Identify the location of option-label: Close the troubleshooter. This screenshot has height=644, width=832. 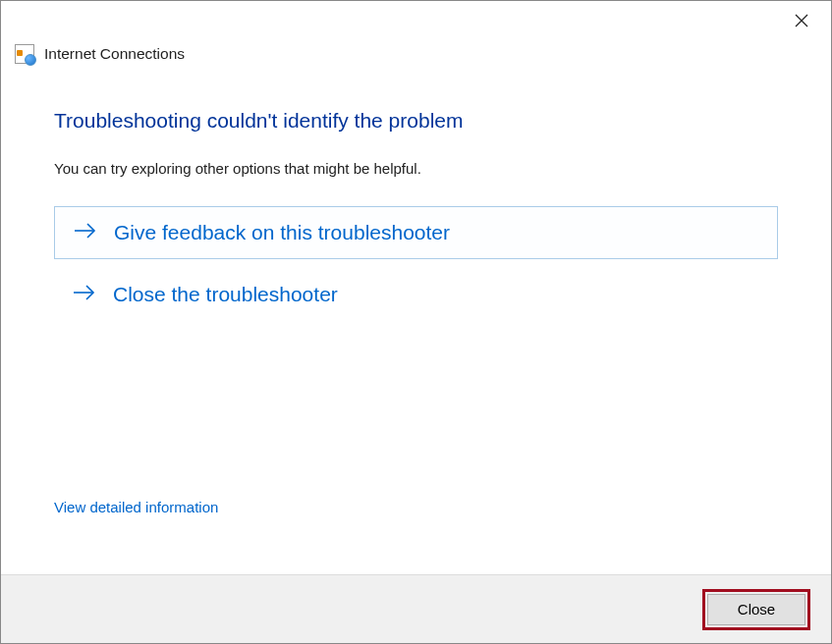
(226, 295).